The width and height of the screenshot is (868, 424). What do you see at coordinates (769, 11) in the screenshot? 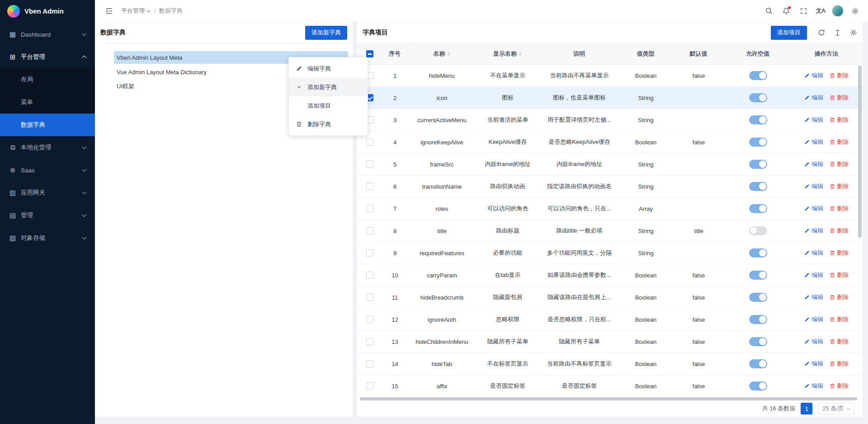
I see `search-button` at bounding box center [769, 11].